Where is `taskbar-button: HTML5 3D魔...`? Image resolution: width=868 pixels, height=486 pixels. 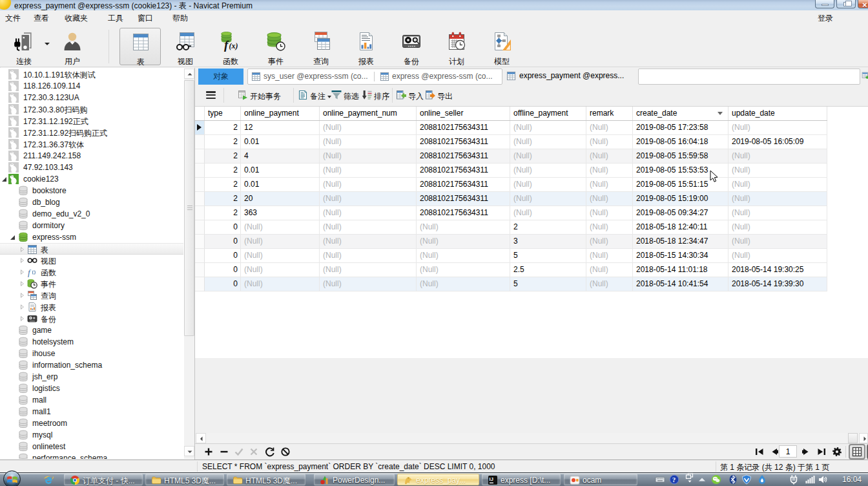 taskbar-button: HTML5 3D魔... is located at coordinates (185, 480).